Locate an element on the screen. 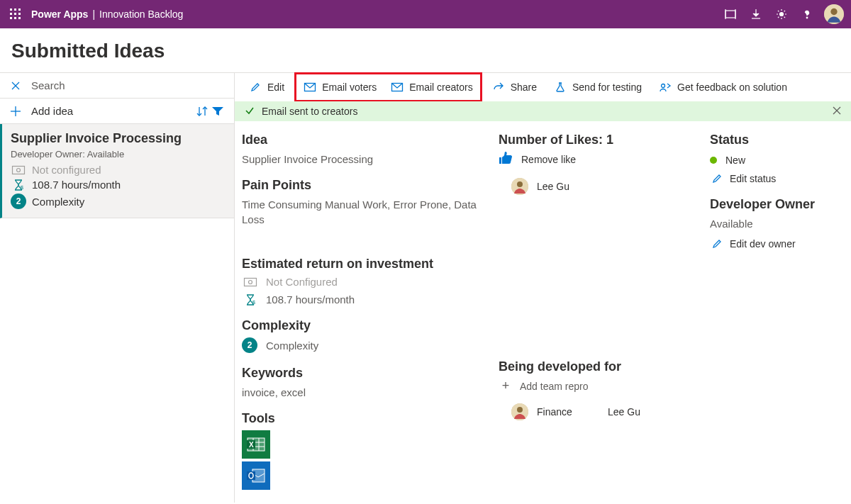 Image resolution: width=851 pixels, height=504 pixels. fit-icon is located at coordinates (730, 14).